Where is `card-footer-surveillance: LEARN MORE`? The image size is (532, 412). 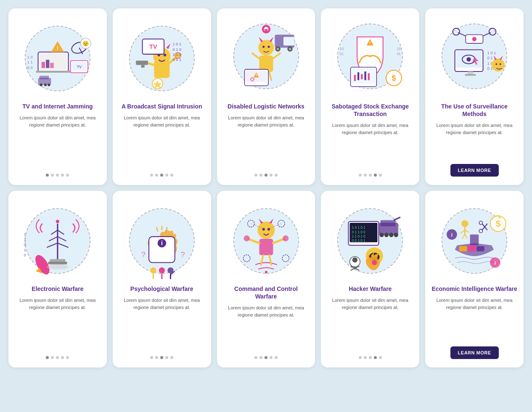
card-footer-surveillance: LEARN MORE is located at coordinates (474, 170).